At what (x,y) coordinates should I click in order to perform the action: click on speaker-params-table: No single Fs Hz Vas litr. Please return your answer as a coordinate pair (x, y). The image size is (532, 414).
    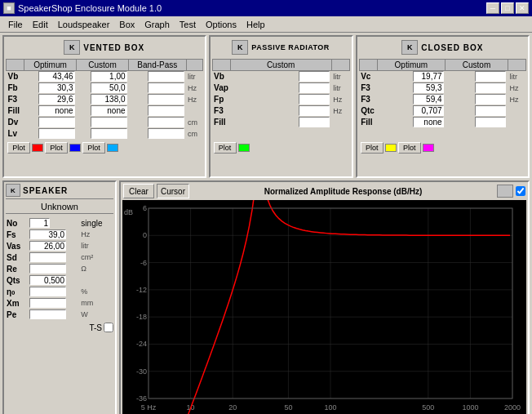
    Looking at the image, I should click on (60, 269).